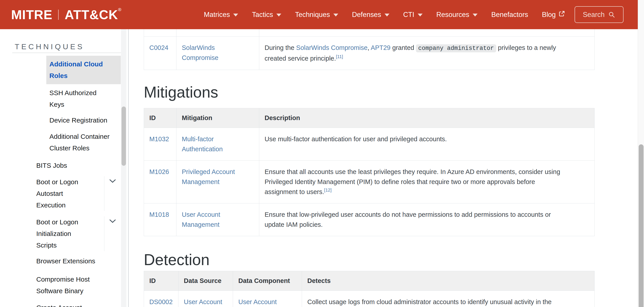 This screenshot has height=307, width=644. I want to click on column-header-detects: Detects, so click(448, 281).